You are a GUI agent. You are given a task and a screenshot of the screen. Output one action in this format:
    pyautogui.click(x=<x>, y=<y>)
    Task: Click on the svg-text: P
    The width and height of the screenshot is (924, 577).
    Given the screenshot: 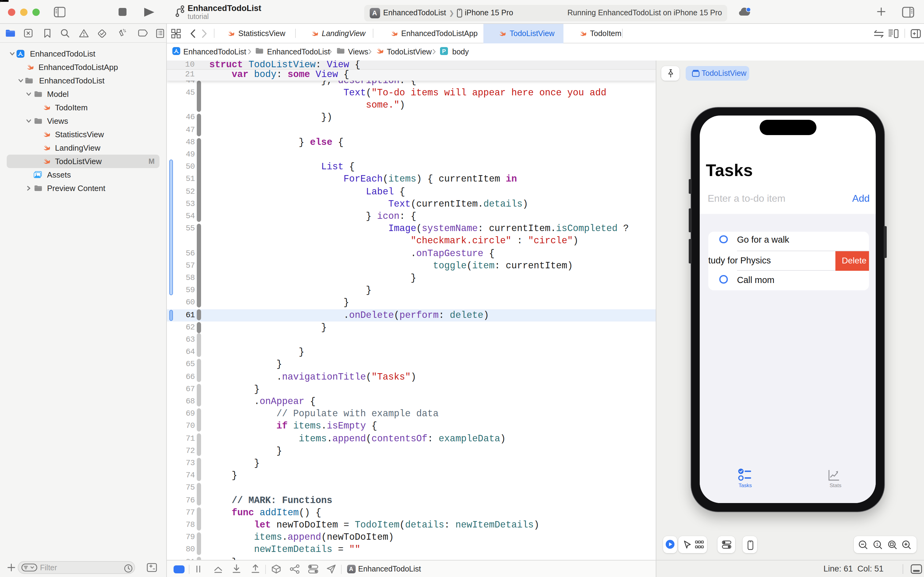 What is the action you would take?
    pyautogui.click(x=444, y=51)
    